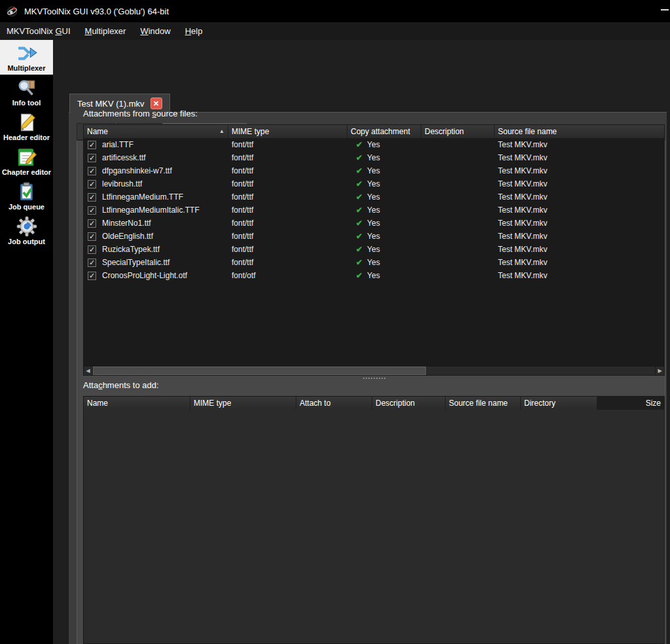 This screenshot has width=670, height=644. Describe the element at coordinates (483, 403) in the screenshot. I see `add-column-source-file-name: Source file name` at that location.